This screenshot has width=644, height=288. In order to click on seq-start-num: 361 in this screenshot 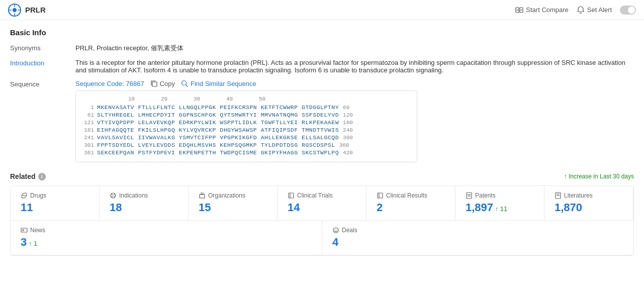, I will do `click(89, 153)`.